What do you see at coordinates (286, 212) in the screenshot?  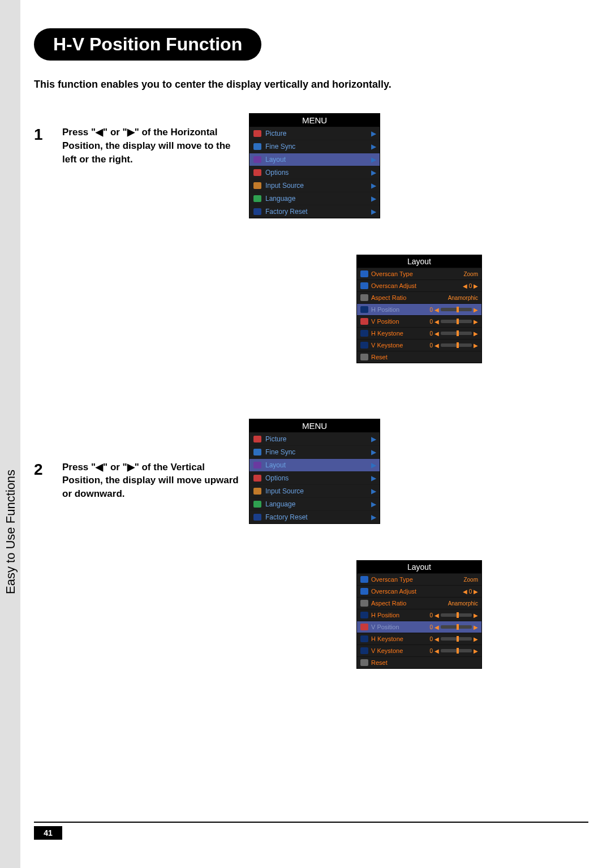 I see `menu-label: Factory Reset` at bounding box center [286, 212].